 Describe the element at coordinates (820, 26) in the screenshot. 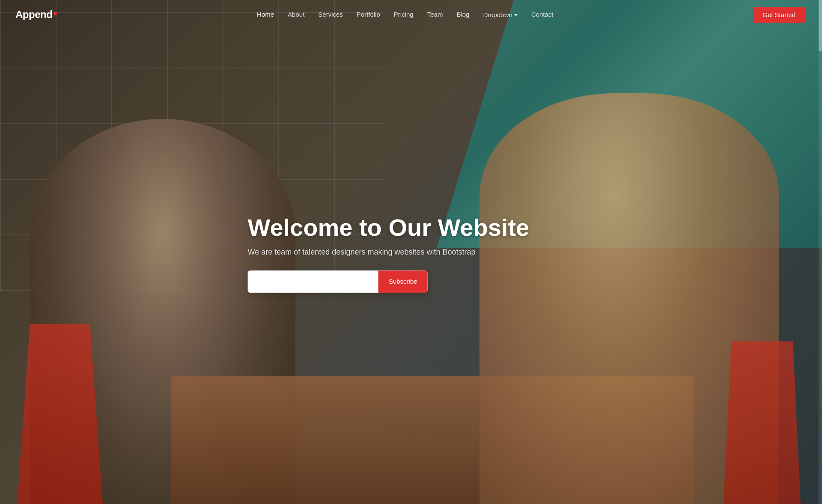

I see `scrollbar-thumb` at that location.